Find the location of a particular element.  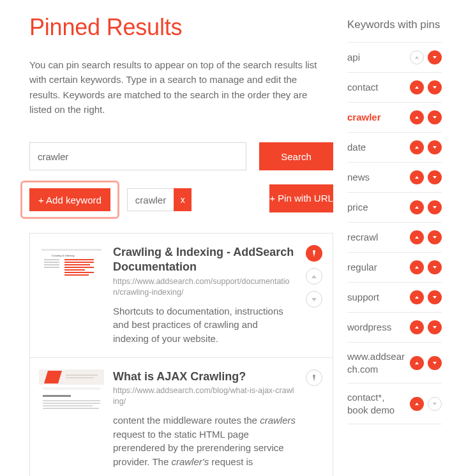

keyword-row: regular is located at coordinates (395, 268).